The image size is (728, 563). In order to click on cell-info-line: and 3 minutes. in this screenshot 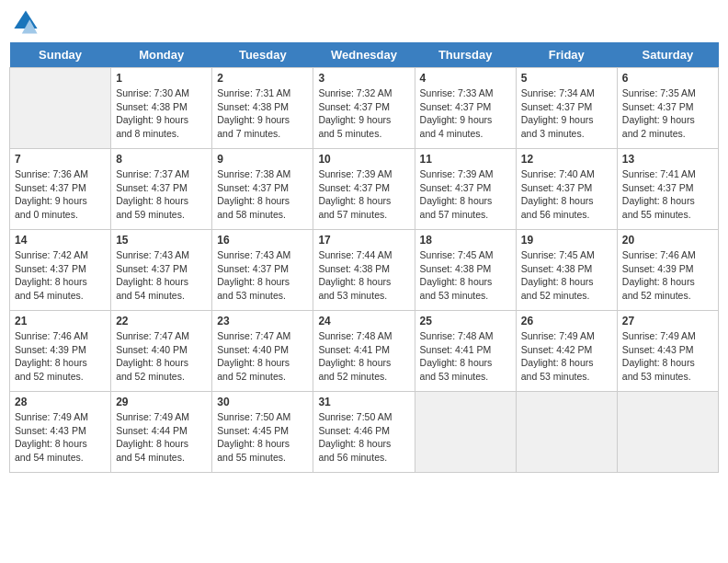, I will do `click(553, 133)`.